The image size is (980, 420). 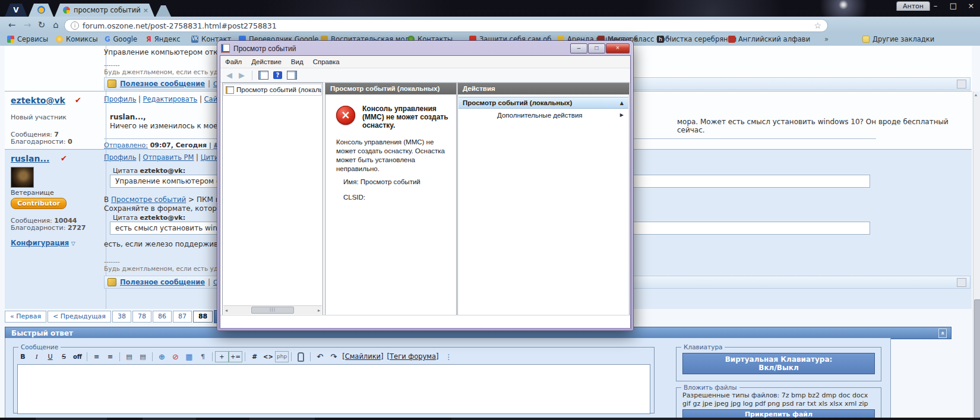 I want to click on tree-root-item: Просмотр событий (локальны, so click(x=273, y=90).